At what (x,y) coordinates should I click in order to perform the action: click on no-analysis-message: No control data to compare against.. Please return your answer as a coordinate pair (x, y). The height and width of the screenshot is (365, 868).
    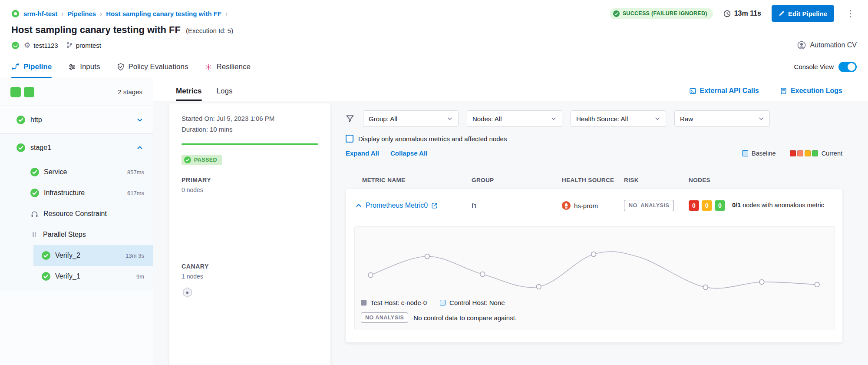
    Looking at the image, I should click on (465, 318).